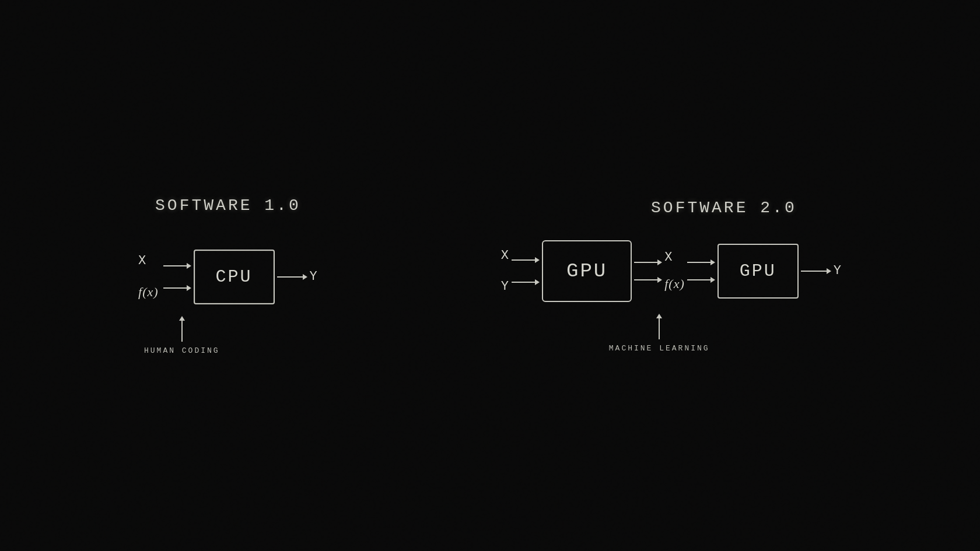 The width and height of the screenshot is (980, 551). Describe the element at coordinates (674, 271) in the screenshot. I see `sw2-fx-outputs: X f(x)` at that location.